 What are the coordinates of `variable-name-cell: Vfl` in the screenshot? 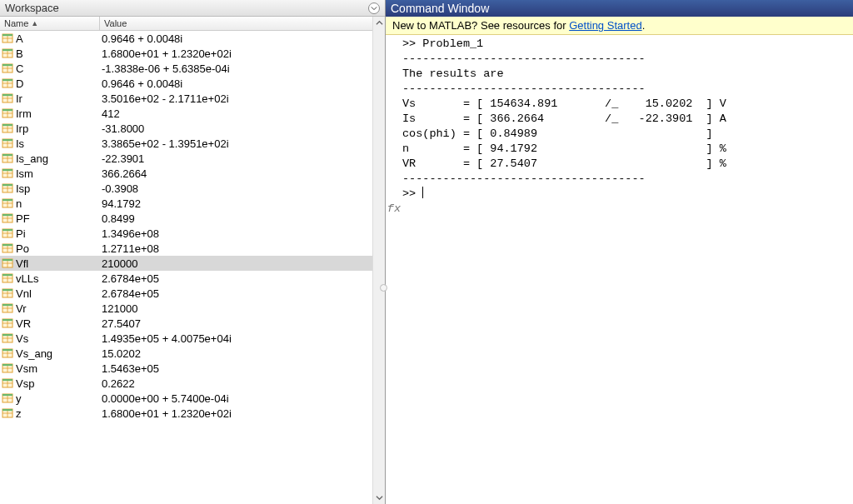 It's located at (50, 263).